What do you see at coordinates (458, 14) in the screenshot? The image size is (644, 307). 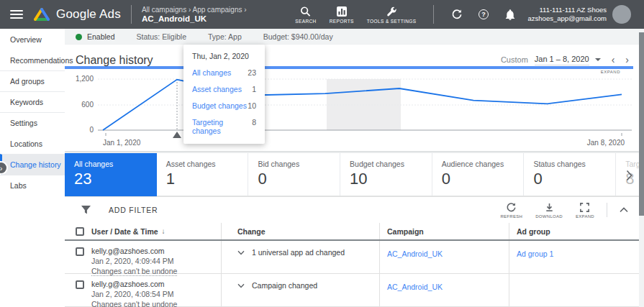 I see `refresh-button` at bounding box center [458, 14].